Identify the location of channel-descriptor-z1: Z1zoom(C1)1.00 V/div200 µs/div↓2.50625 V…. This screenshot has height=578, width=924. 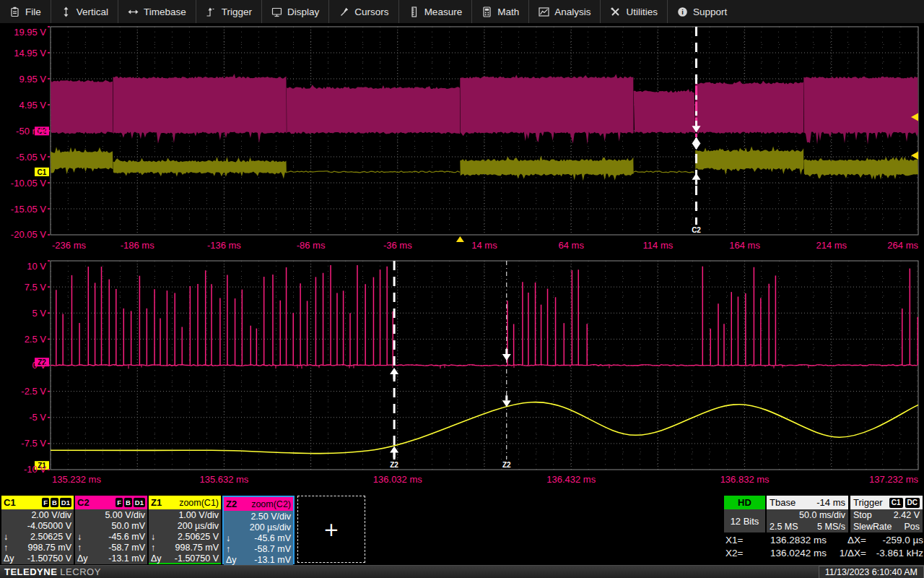
(185, 530).